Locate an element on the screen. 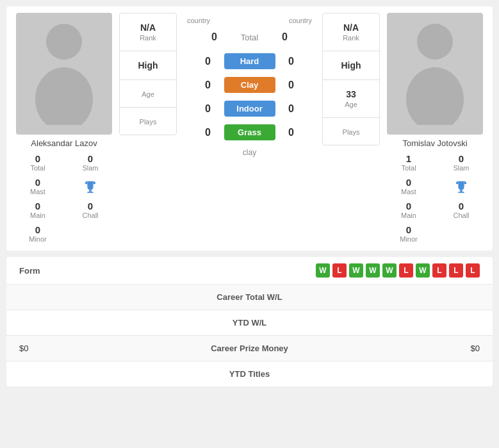 Image resolution: width=499 pixels, height=448 pixels. left-main-cell: 0 Main is located at coordinates (38, 210).